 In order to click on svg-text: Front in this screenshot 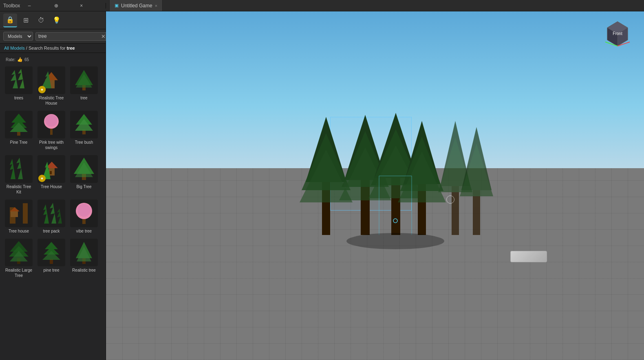, I will do `click(618, 33)`.